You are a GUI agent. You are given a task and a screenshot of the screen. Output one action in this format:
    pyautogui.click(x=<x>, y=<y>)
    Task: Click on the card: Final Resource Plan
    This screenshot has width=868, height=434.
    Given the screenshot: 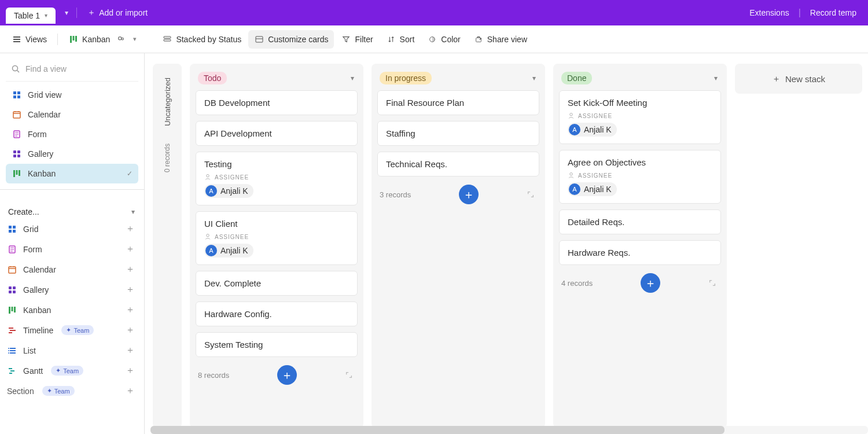 What is the action you would take?
    pyautogui.click(x=458, y=103)
    